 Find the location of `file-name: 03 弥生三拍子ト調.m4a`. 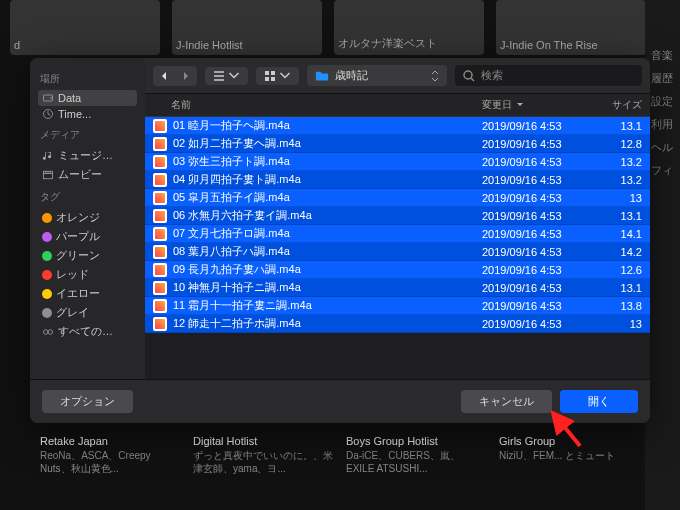

file-name: 03 弥生三拍子ト調.m4a is located at coordinates (328, 162).